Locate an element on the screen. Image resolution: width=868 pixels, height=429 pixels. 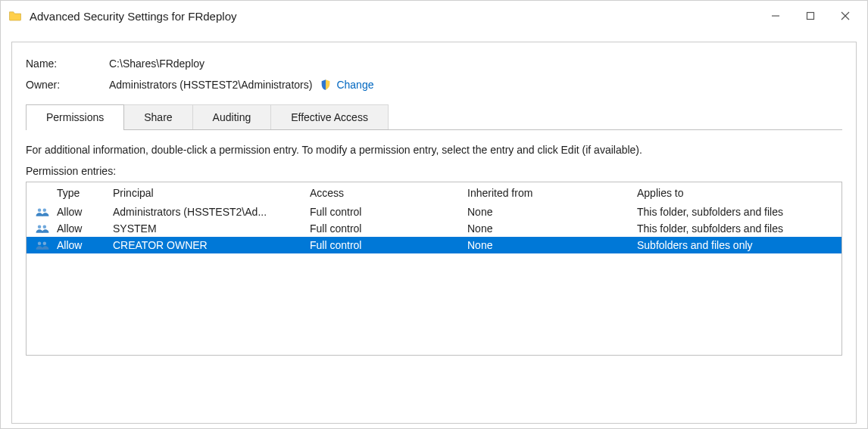
col-applies: Applies to is located at coordinates (735, 193).